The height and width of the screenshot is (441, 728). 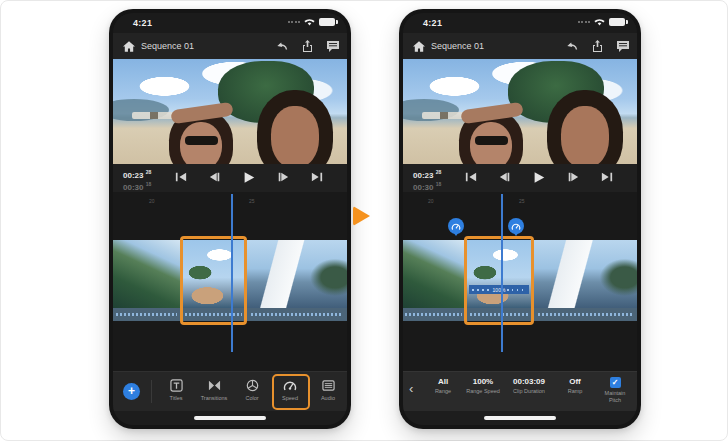 I want to click on range-speed-control: 100% Range Speed, so click(x=483, y=392).